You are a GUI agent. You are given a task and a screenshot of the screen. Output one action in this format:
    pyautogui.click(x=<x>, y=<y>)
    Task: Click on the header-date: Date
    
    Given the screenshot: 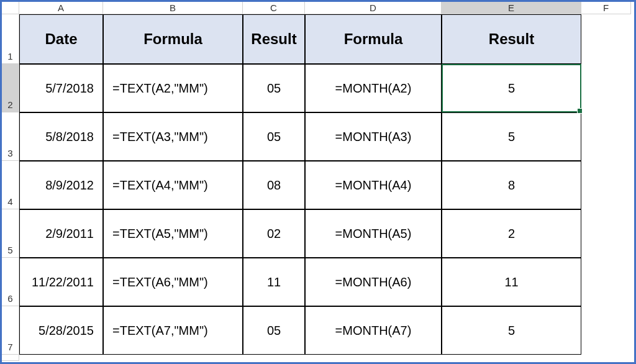 What is the action you would take?
    pyautogui.click(x=61, y=39)
    